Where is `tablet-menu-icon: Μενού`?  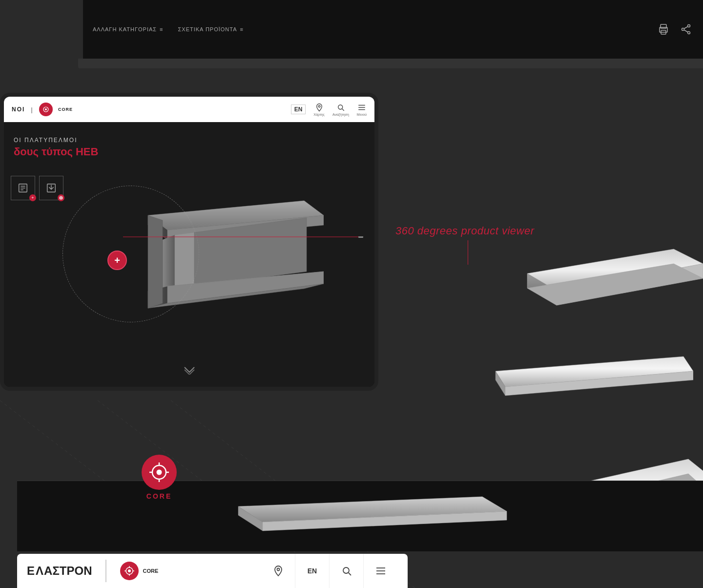
tablet-menu-icon: Μενού is located at coordinates (362, 109).